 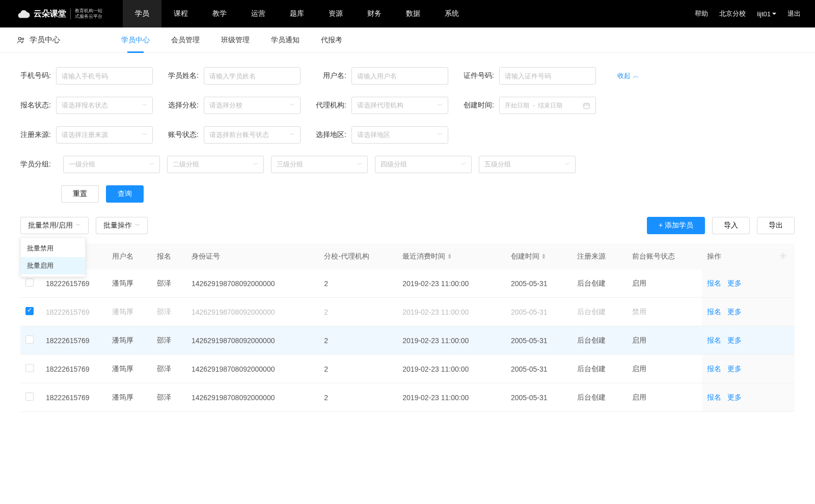 What do you see at coordinates (53, 248) in the screenshot?
I see `batch-disable-item: 批量禁用` at bounding box center [53, 248].